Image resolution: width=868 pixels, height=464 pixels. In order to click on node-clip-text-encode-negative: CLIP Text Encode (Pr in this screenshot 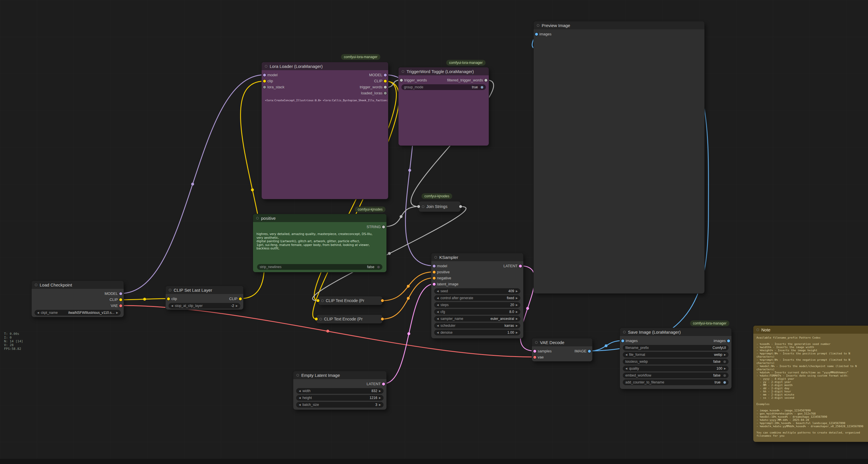, I will do `click(349, 319)`.